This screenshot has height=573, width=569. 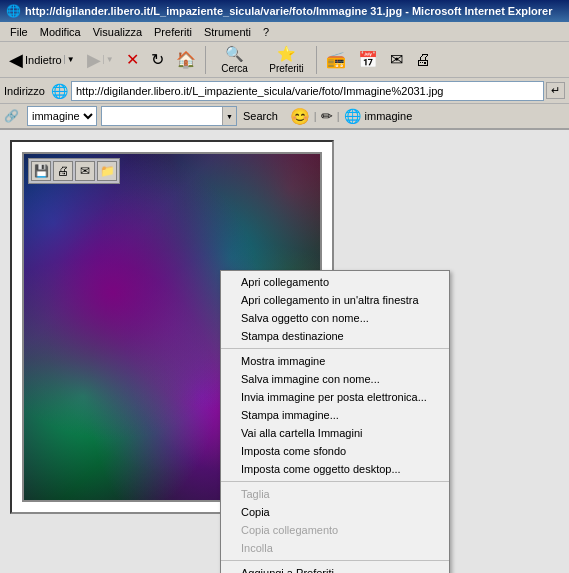 What do you see at coordinates (368, 60) in the screenshot?
I see `history-icon: 📅` at bounding box center [368, 60].